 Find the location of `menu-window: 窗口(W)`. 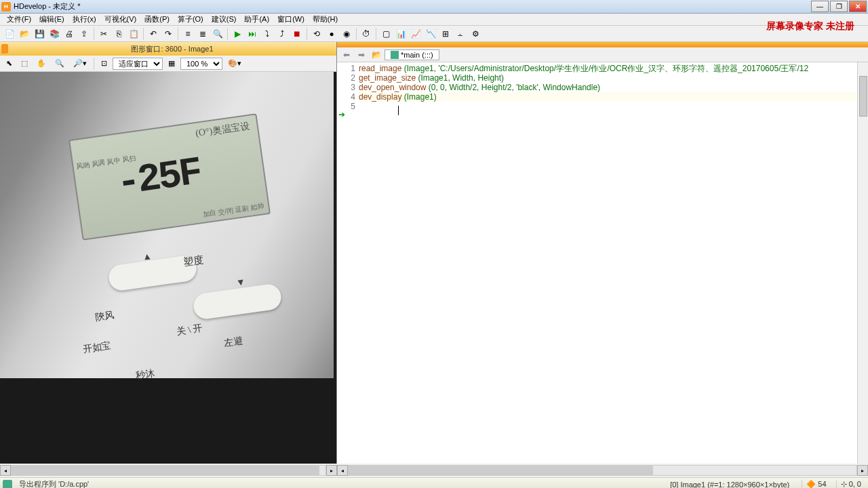

menu-window: 窗口(W) is located at coordinates (291, 19).